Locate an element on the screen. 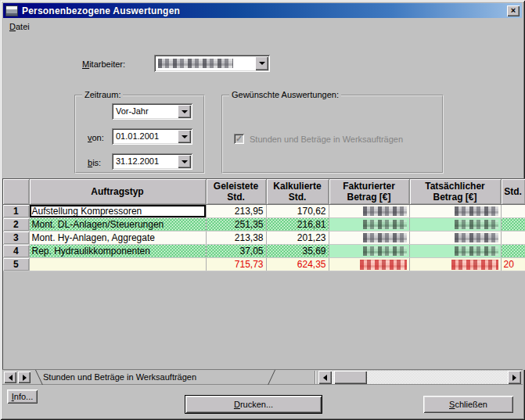 Image resolution: width=525 pixels, height=420 pixels. row-number-cell: 5 is located at coordinates (16, 264).